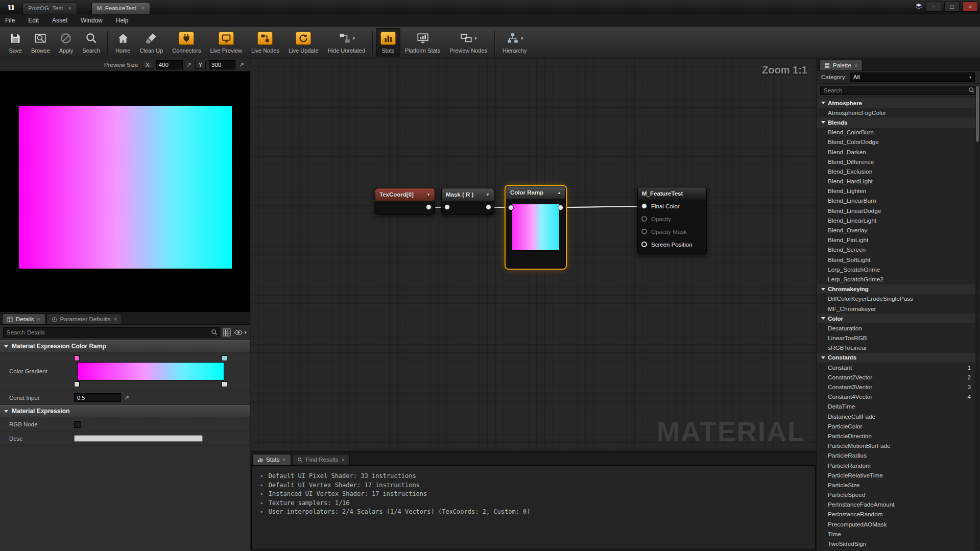  I want to click on gradient-preview-bar, so click(151, 371).